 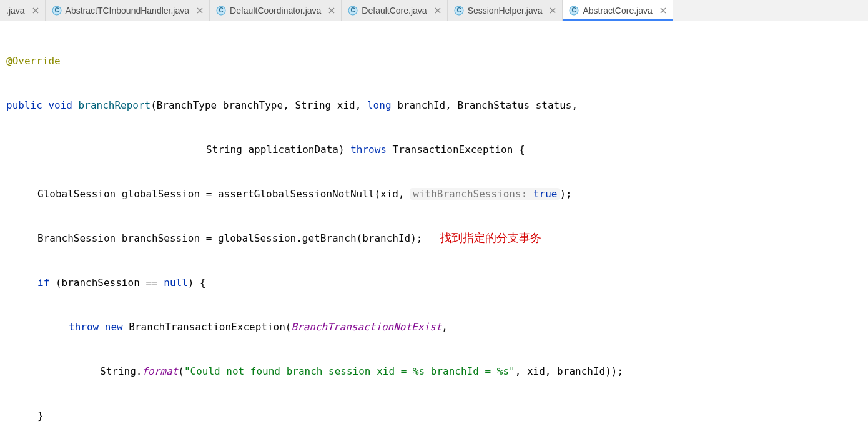 What do you see at coordinates (127, 11) in the screenshot?
I see `tab-label: AbstractTCInboundHandler.java` at bounding box center [127, 11].